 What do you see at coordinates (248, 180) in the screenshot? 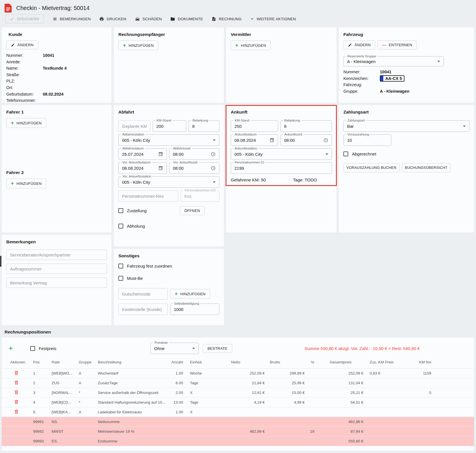
I see `gefahrene-km-text: Gefahrene KM: 50` at bounding box center [248, 180].